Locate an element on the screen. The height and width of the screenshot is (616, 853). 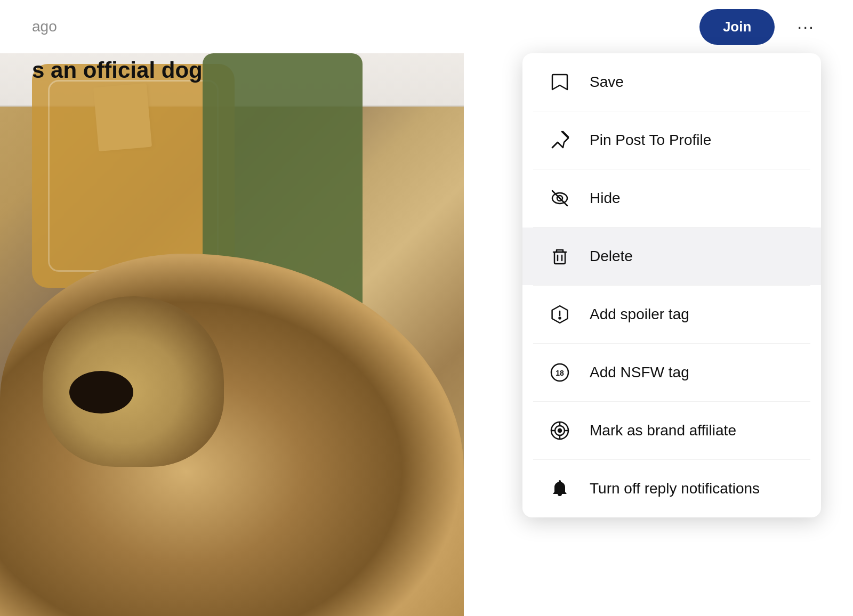
nsfw-icon: 18 is located at coordinates (560, 372).